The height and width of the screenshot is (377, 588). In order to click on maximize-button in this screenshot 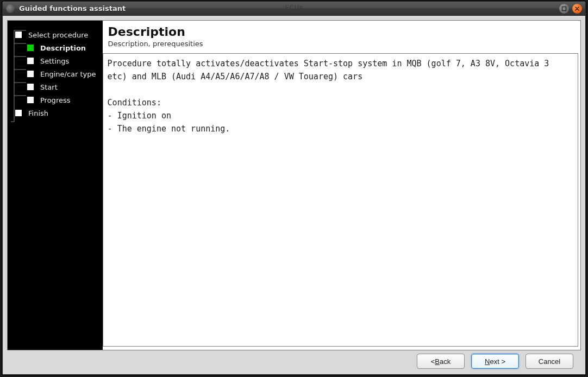, I will do `click(564, 9)`.